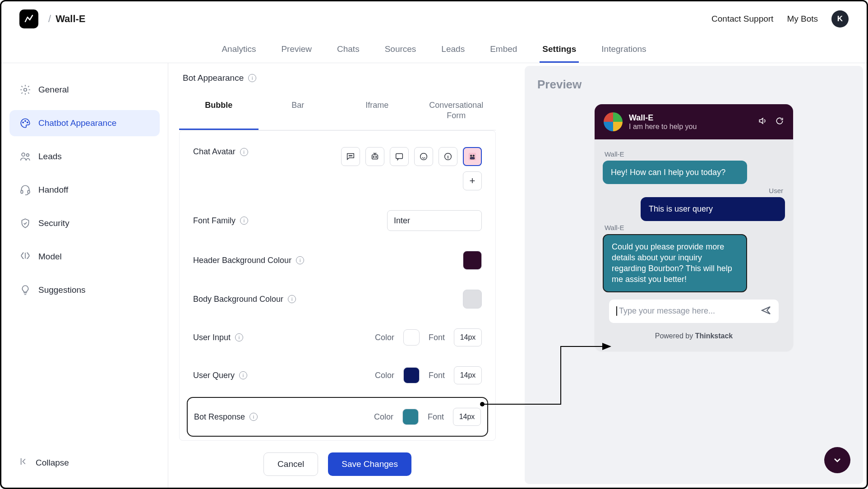 This screenshot has width=868, height=489. What do you see at coordinates (337, 417) in the screenshot?
I see `row-bot-response: Bot Response i Color Font 14px` at bounding box center [337, 417].